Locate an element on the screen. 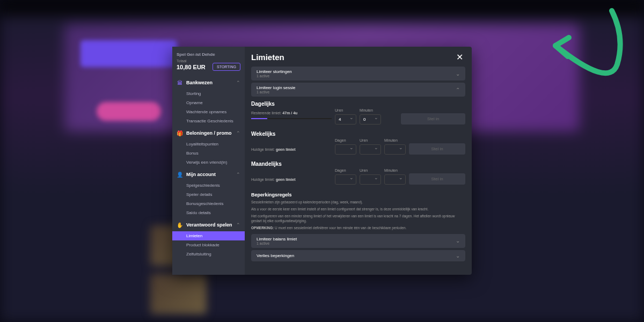 The height and width of the screenshot is (322, 644). panel-loss-limits: Verlies beperkingen ⌄ is located at coordinates (358, 255).